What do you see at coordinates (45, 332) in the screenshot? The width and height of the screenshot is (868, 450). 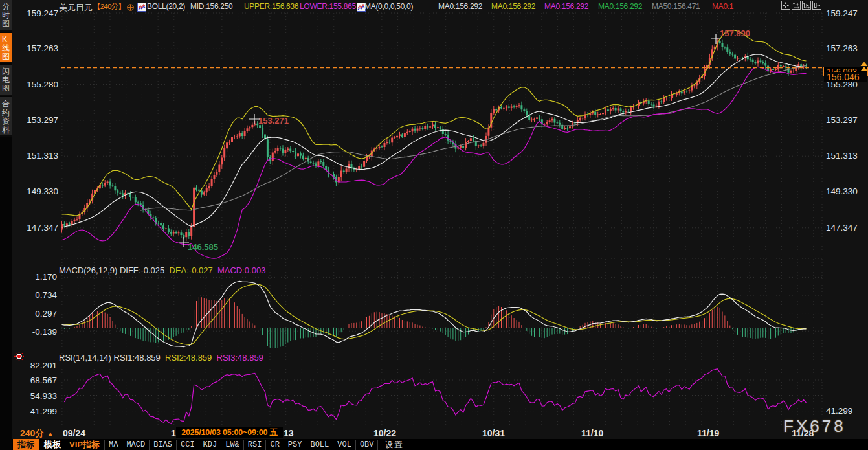 I see `svg-text: -0.139` at bounding box center [45, 332].